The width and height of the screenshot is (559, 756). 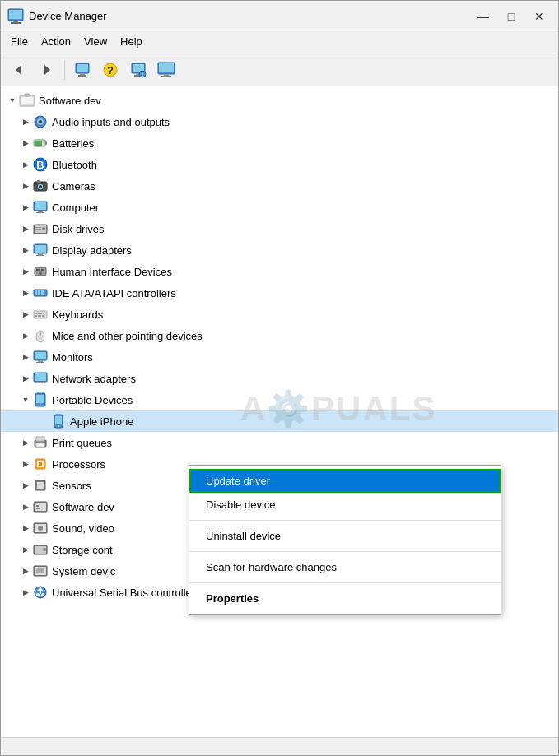 I want to click on tree-row: ▶ Audio inputs and outputs, so click(x=280, y=122).